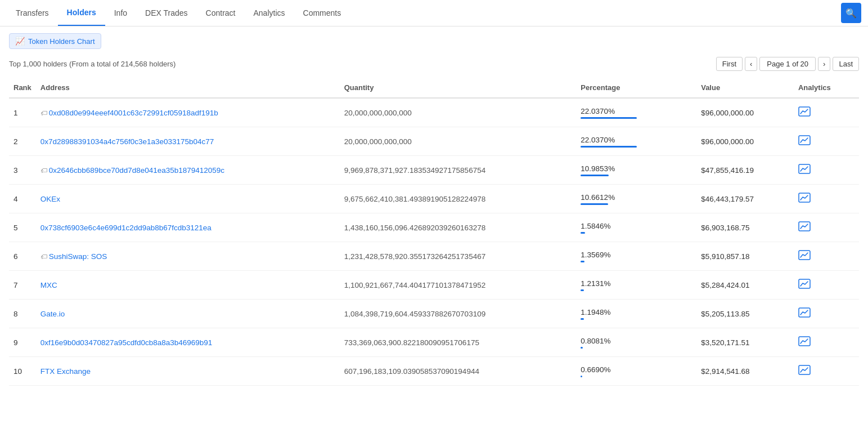 The width and height of the screenshot is (868, 424). Describe the element at coordinates (745, 342) in the screenshot. I see `cell-value: $3,520,171.51` at that location.